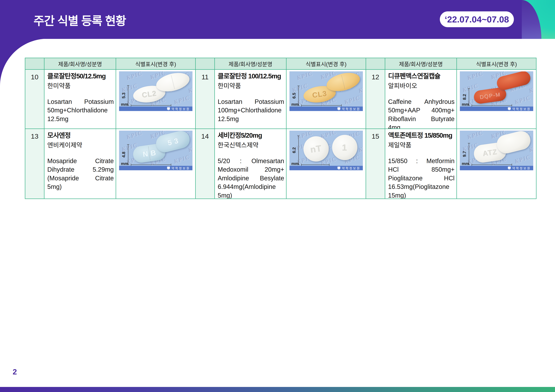 This screenshot has width=555, height=392. I want to click on product-name: 클로잘탄정50/12.5mg, so click(81, 76).